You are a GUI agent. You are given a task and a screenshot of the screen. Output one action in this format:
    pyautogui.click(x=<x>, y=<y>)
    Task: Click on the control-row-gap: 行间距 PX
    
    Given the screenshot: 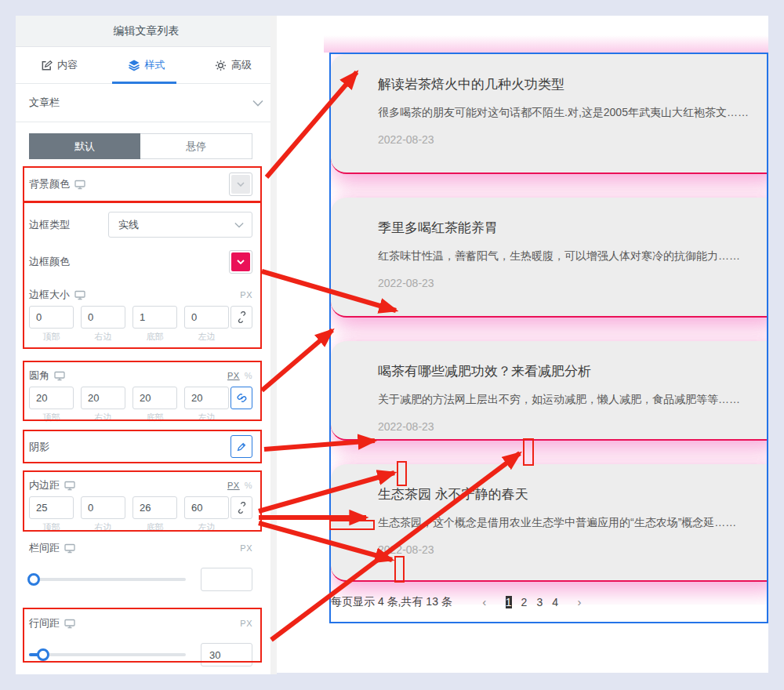 What is the action you would take?
    pyautogui.click(x=141, y=637)
    